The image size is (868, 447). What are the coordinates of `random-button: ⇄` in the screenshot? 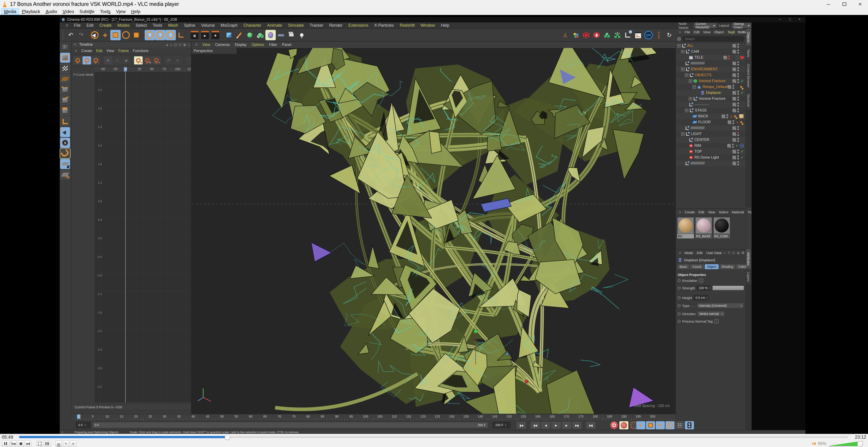 It's located at (73, 444).